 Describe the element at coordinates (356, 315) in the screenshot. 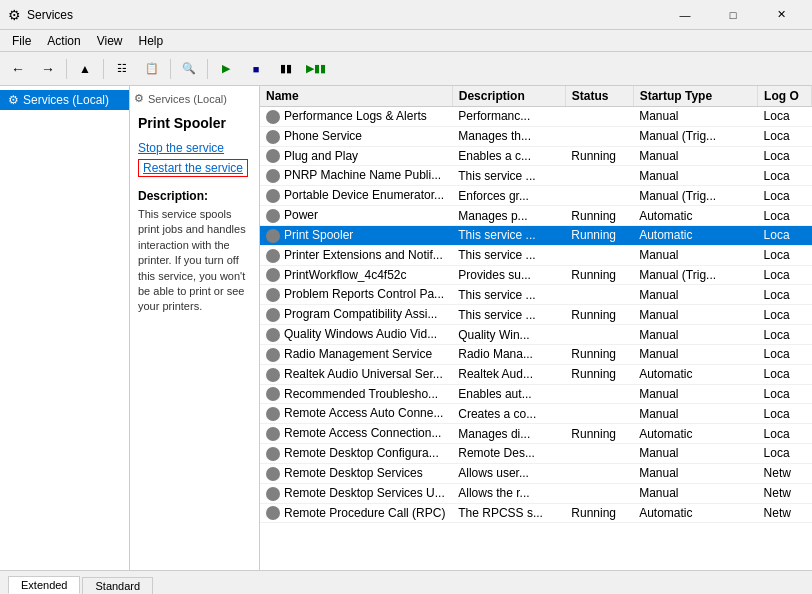

I see `cell-name: Program Compatibility Assi...` at that location.